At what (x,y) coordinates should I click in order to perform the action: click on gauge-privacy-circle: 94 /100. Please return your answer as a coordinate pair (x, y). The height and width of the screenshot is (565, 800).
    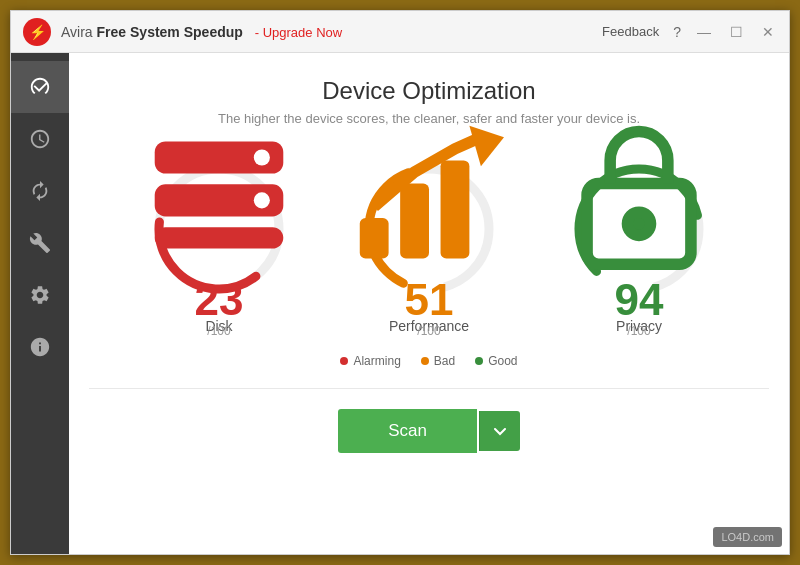
    Looking at the image, I should click on (639, 229).